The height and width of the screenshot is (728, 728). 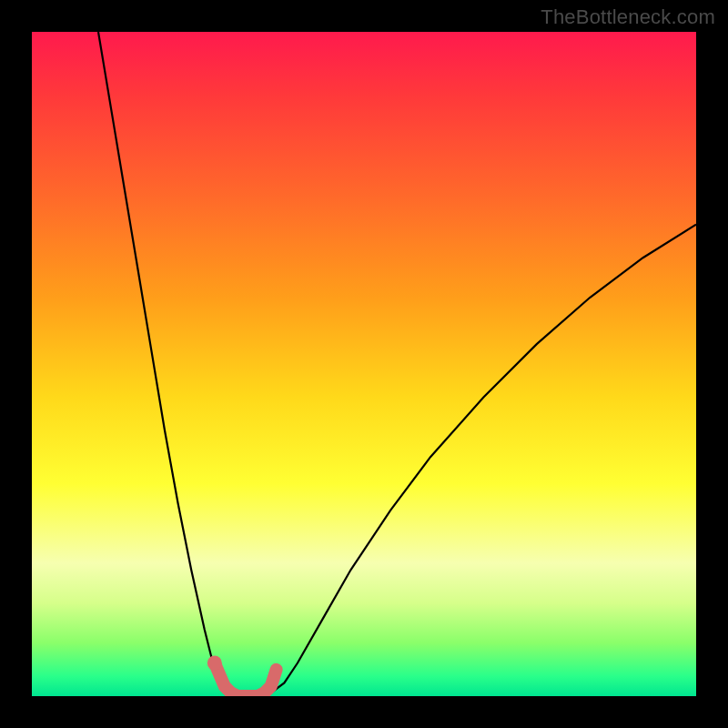 I want to click on valley-highlight-dot, so click(x=215, y=663).